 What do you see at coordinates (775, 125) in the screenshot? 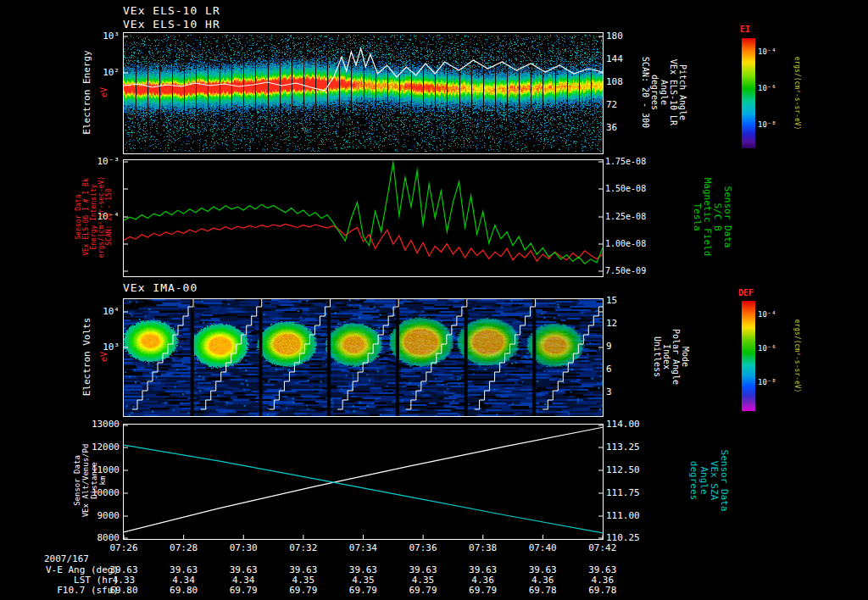
I see `ei-cb-tick-2: 10⁻⁸` at bounding box center [775, 125].